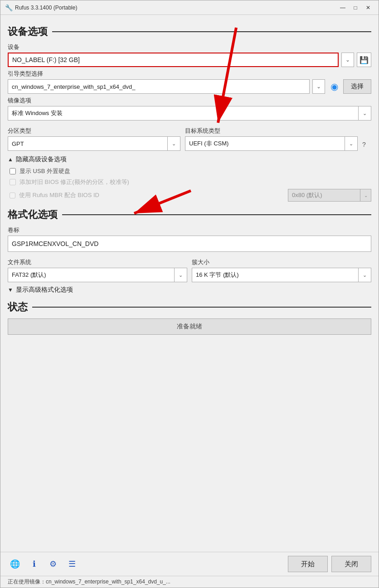 The image size is (379, 588). What do you see at coordinates (190, 60) in the screenshot?
I see `device-select-wrap: NO_LABEL (F:) [32 GB] ⌄ 💾` at bounding box center [190, 60].